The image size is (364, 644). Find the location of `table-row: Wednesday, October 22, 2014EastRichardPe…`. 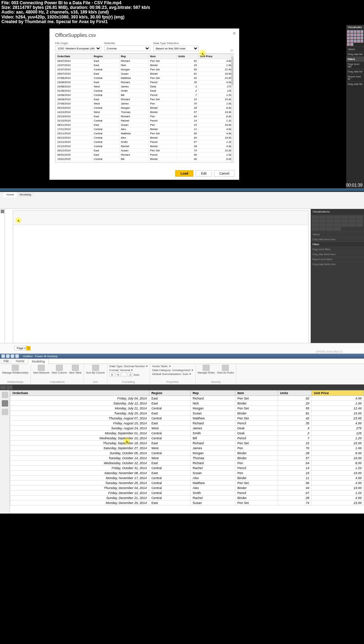

table-row: Wednesday, October 22, 2014EastRichardPe… is located at coordinates (187, 463).